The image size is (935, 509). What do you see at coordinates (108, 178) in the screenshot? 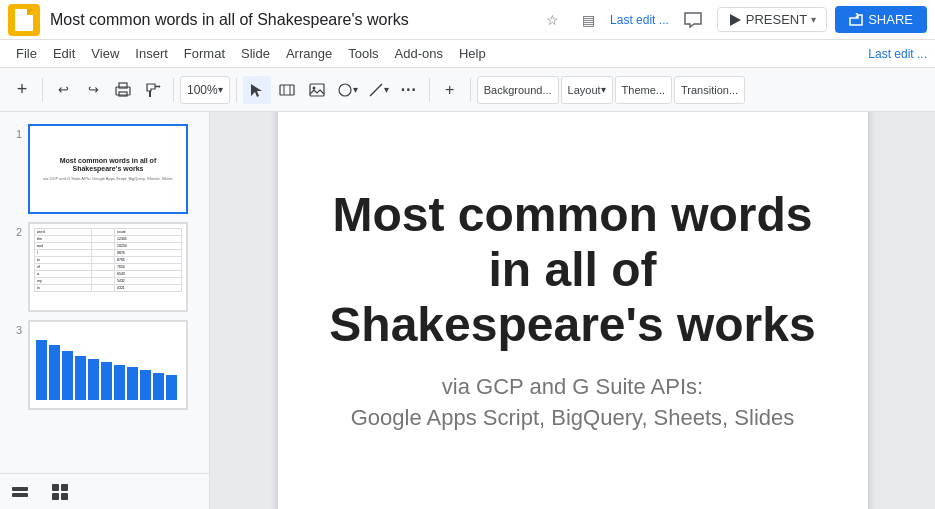
I see `thumb1-subtitle: via GCP and G Suite APIs: Google Apps Sc…` at bounding box center [108, 178].